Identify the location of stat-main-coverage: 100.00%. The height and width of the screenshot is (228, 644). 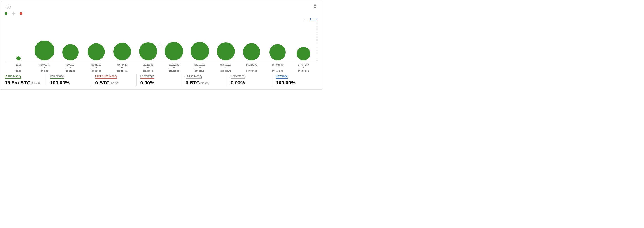
(286, 83).